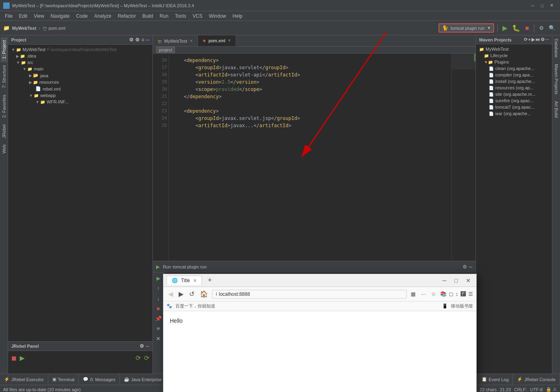 The height and width of the screenshot is (392, 560). I want to click on maven-plugin-war: 📄 war (org.apache..., so click(514, 113).